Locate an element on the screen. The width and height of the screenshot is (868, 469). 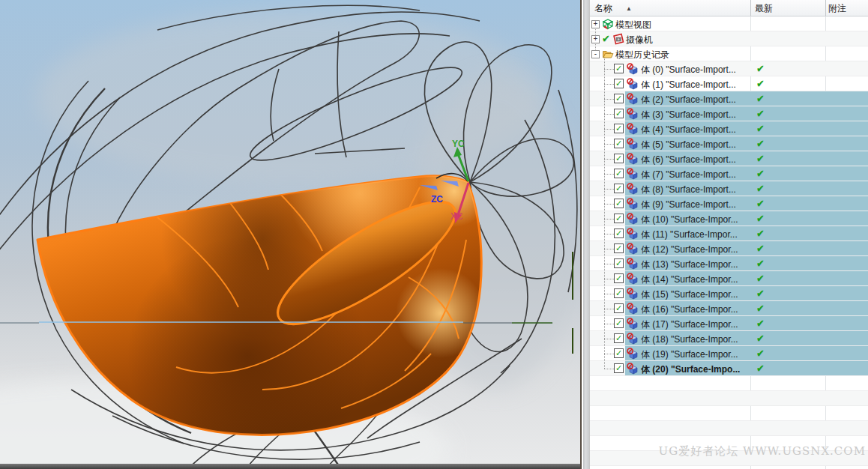
feature-row: ✓体 (12) "Surface-Impor...✔ is located at coordinates (729, 249).